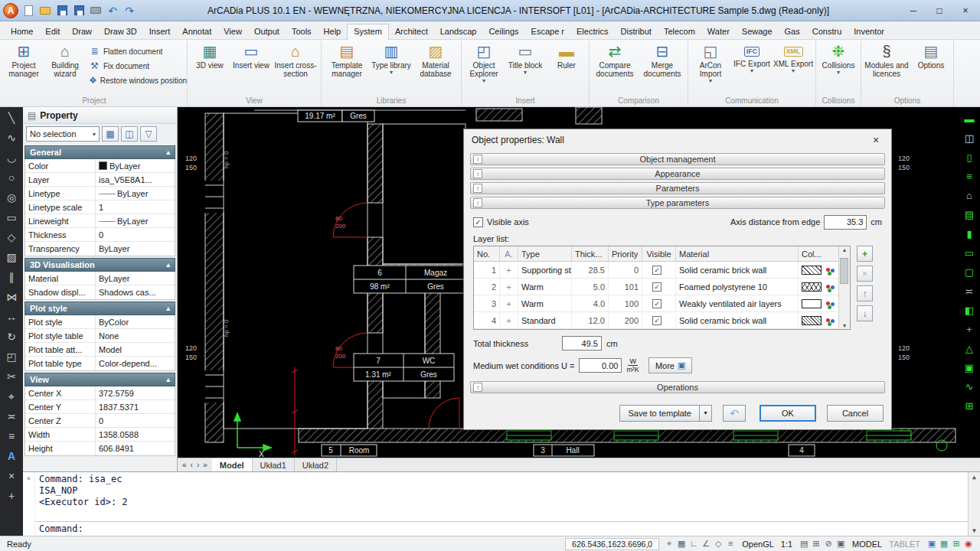 Image resolution: width=980 pixels, height=551 pixels. Describe the element at coordinates (160, 32) in the screenshot. I see `ribbon-tab: Insert` at that location.